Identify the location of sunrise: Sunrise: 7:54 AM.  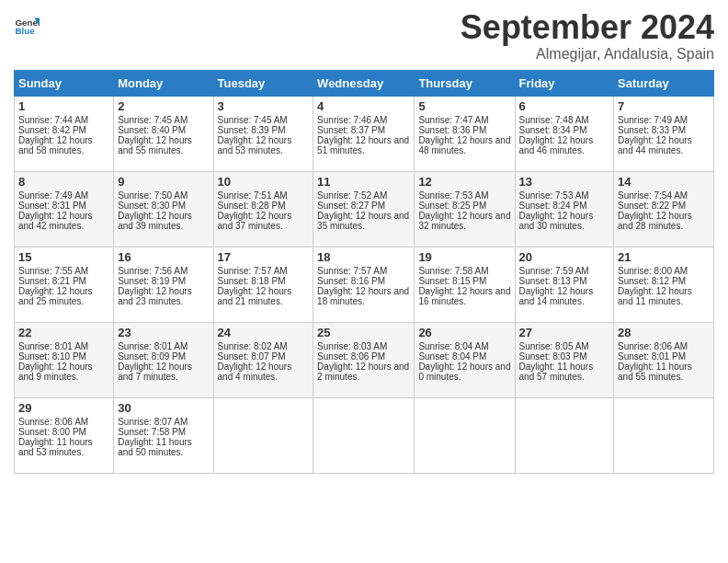
(653, 195).